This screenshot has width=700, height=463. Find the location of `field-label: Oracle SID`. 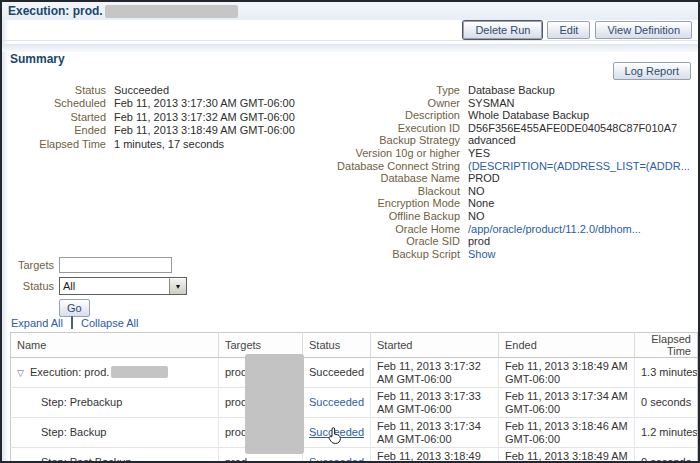

field-label: Oracle SID is located at coordinates (398, 242).